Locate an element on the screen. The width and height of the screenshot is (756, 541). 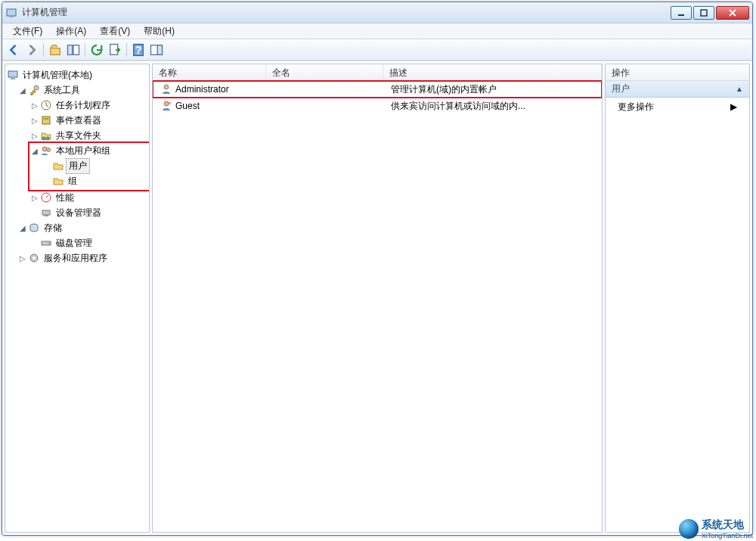
watermark-url: XiTongTianDi.net is located at coordinates (727, 536).